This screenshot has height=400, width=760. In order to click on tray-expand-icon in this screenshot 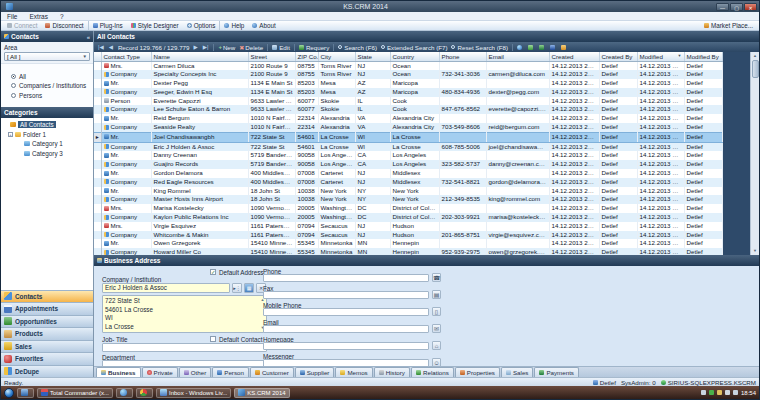, I will do `click(704, 392)`.